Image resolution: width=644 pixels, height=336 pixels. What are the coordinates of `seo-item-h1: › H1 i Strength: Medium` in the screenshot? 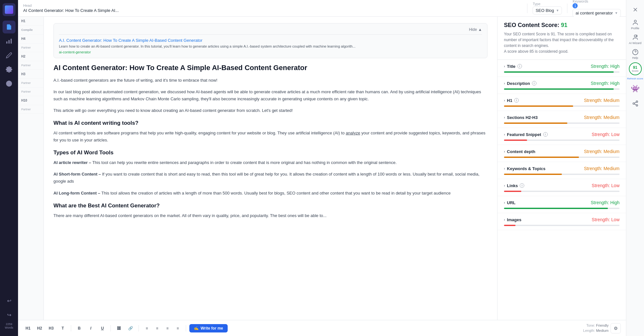 It's located at (562, 102).